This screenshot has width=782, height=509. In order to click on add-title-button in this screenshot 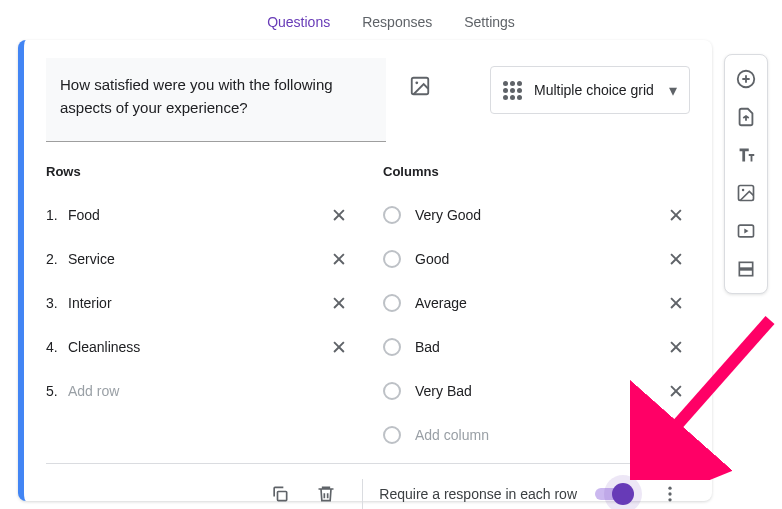, I will do `click(746, 155)`.